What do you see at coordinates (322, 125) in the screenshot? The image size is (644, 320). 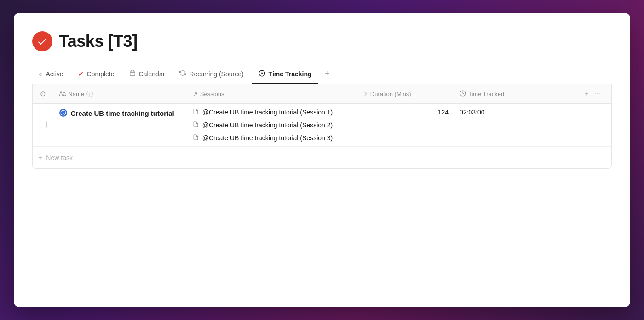 I see `table-row: Create UB time tracking tutorial` at bounding box center [322, 125].